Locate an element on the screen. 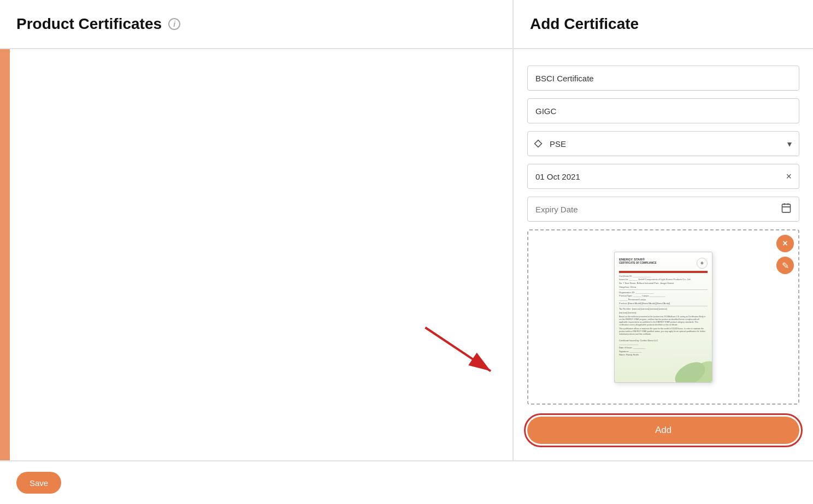 The image size is (813, 504). info-icon: i is located at coordinates (174, 24).